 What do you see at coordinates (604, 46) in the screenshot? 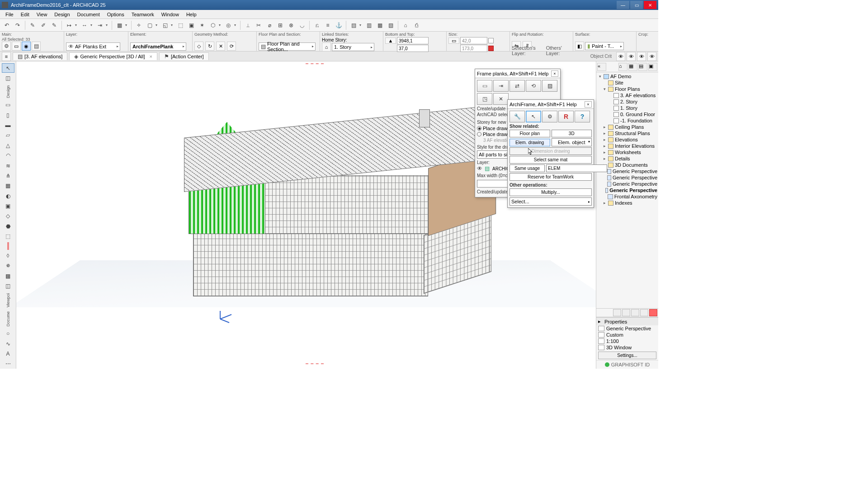
I see `surface-dropdown: ▮ Paint - T...` at bounding box center [604, 46].